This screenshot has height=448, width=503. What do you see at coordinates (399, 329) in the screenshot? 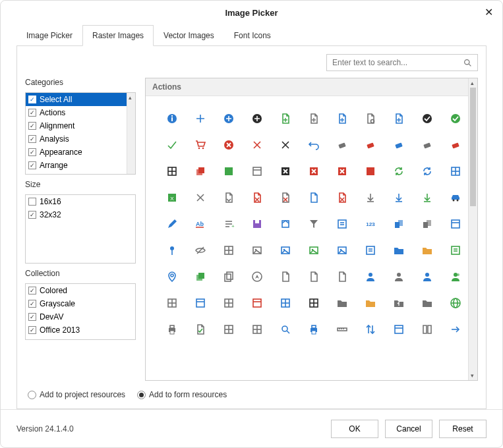
I see `panel2-blue-icon` at bounding box center [399, 329].